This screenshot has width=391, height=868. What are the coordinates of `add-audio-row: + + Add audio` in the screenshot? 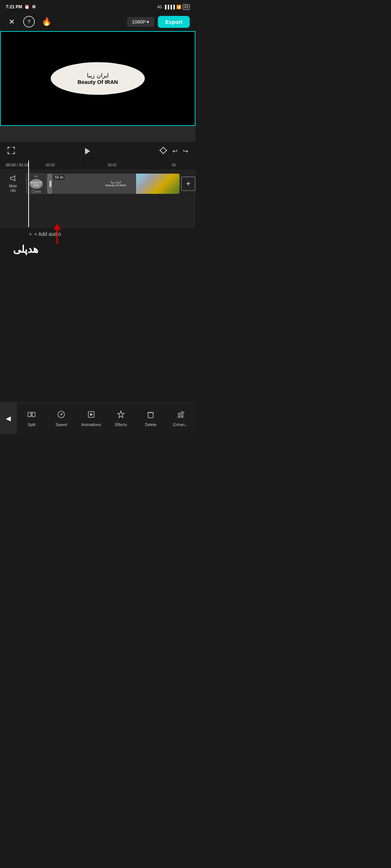 It's located at (98, 234).